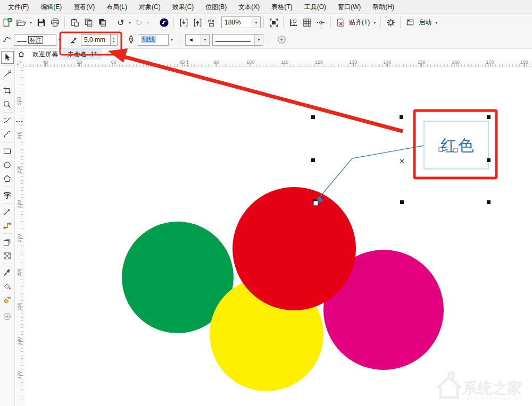  What do you see at coordinates (281, 40) in the screenshot?
I see `add-property-icon` at bounding box center [281, 40].